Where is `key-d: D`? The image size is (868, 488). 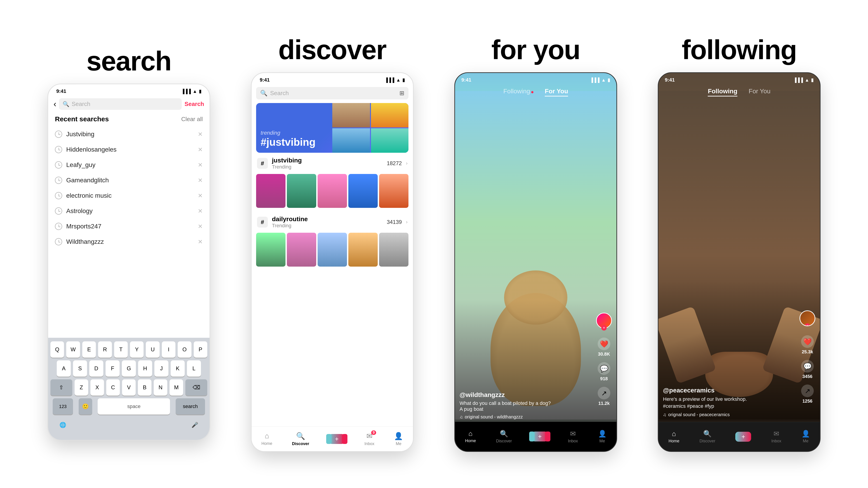
key-d: D is located at coordinates (96, 368).